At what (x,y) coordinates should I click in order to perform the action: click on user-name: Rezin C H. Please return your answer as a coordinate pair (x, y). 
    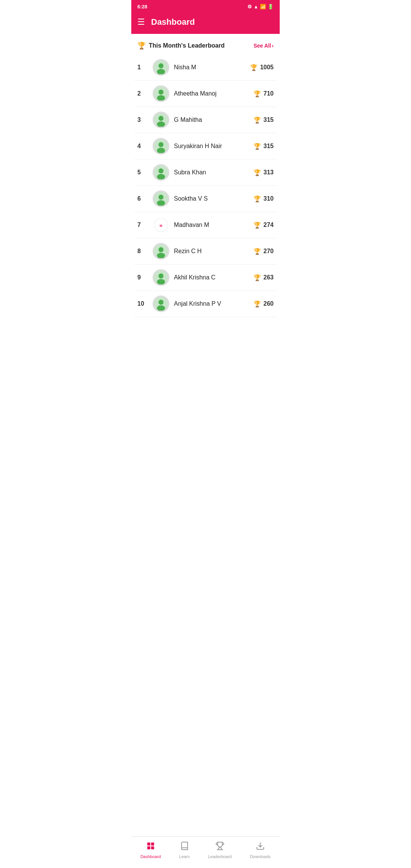
    Looking at the image, I should click on (212, 251).